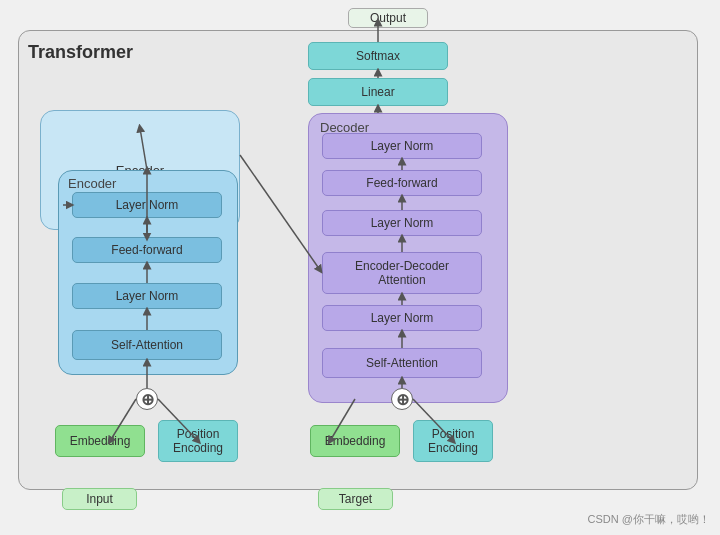 This screenshot has width=720, height=535. What do you see at coordinates (649, 520) in the screenshot?
I see `watermark: CSDN @你干嘛，哎哟！` at bounding box center [649, 520].